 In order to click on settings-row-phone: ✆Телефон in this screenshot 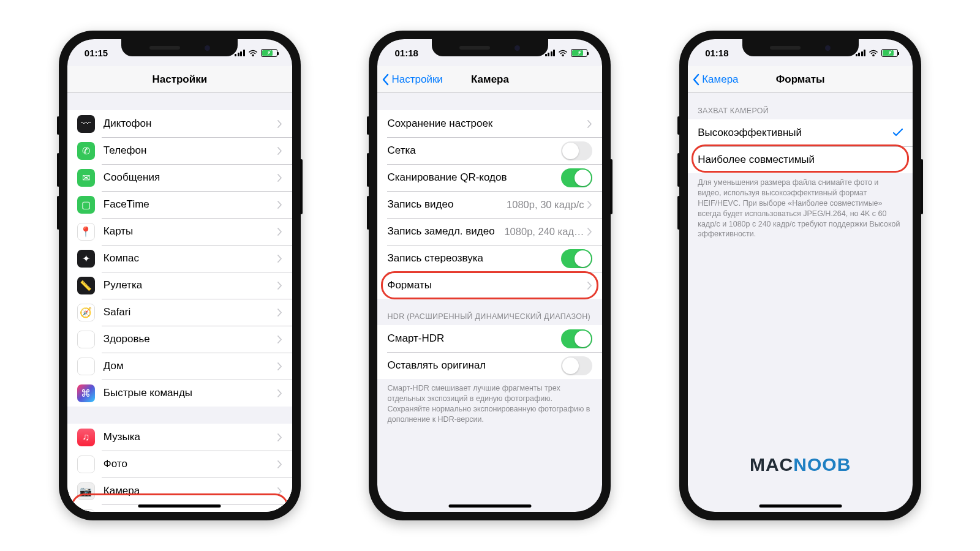, I will do `click(180, 151)`.